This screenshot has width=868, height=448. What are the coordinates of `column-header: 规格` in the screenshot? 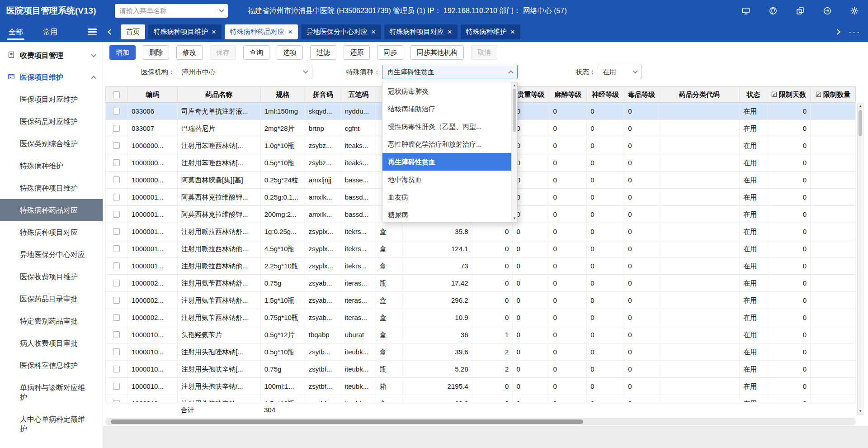 It's located at (283, 95).